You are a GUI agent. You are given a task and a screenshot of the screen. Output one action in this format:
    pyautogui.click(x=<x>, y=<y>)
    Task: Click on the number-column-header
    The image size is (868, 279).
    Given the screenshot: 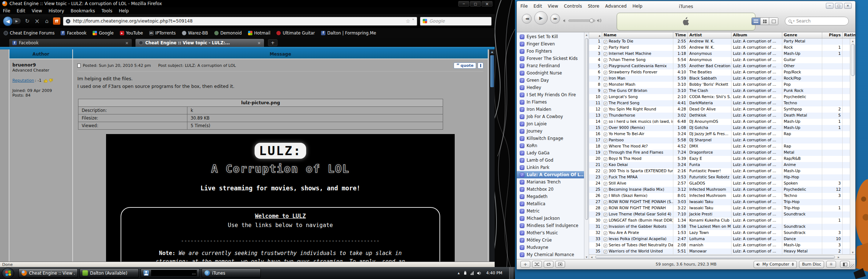 What is the action you would take?
    pyautogui.click(x=596, y=35)
    